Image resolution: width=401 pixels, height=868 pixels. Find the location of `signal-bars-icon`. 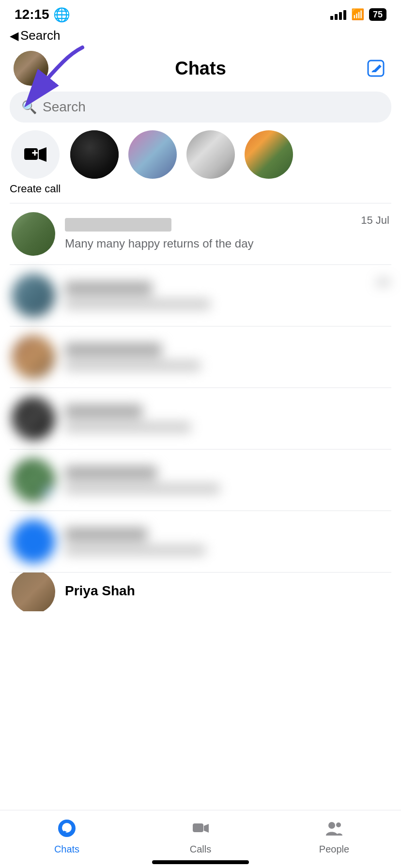

signal-bars-icon is located at coordinates (338, 15).